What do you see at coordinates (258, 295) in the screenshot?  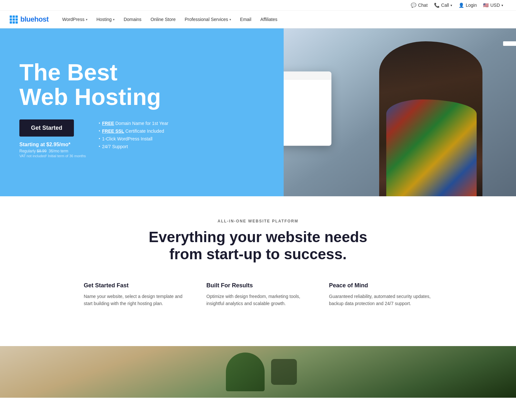 I see `feature-col-results: Built For Results Optimize with design f…` at bounding box center [258, 295].